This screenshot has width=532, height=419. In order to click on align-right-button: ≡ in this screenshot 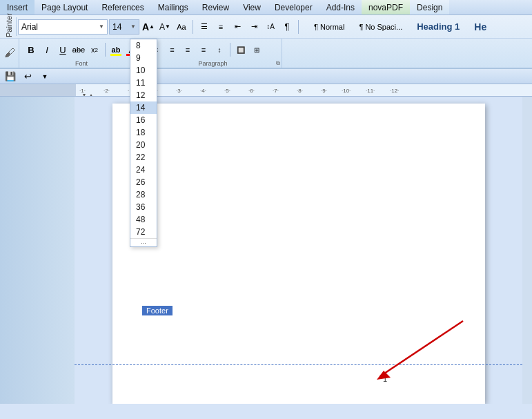, I will do `click(188, 50)`.